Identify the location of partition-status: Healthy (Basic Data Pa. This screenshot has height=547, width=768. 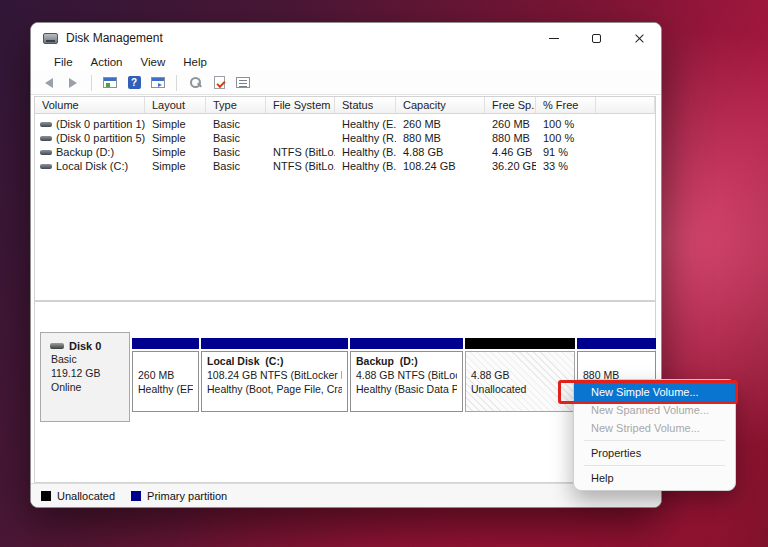
(406, 389).